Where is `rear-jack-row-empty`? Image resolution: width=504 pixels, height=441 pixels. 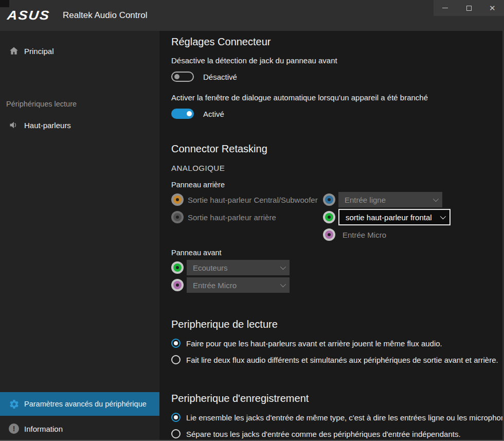
rear-jack-row-empty is located at coordinates (247, 235).